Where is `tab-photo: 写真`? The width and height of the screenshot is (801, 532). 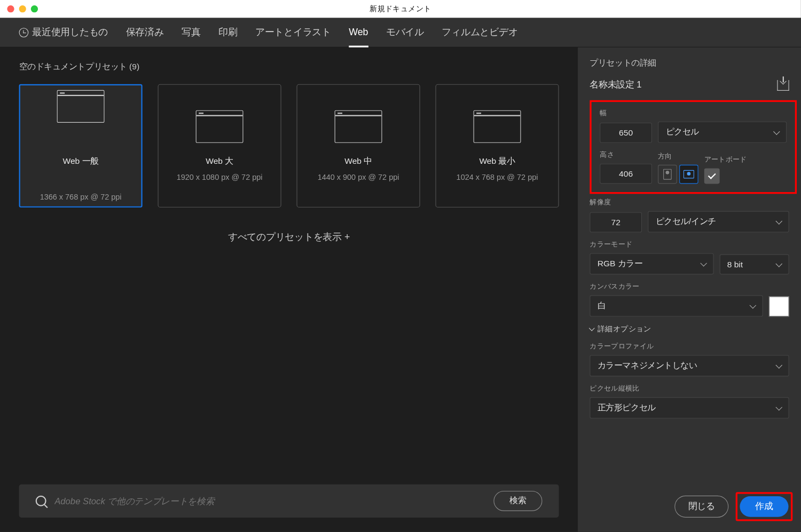
tab-photo: 写真 is located at coordinates (191, 36).